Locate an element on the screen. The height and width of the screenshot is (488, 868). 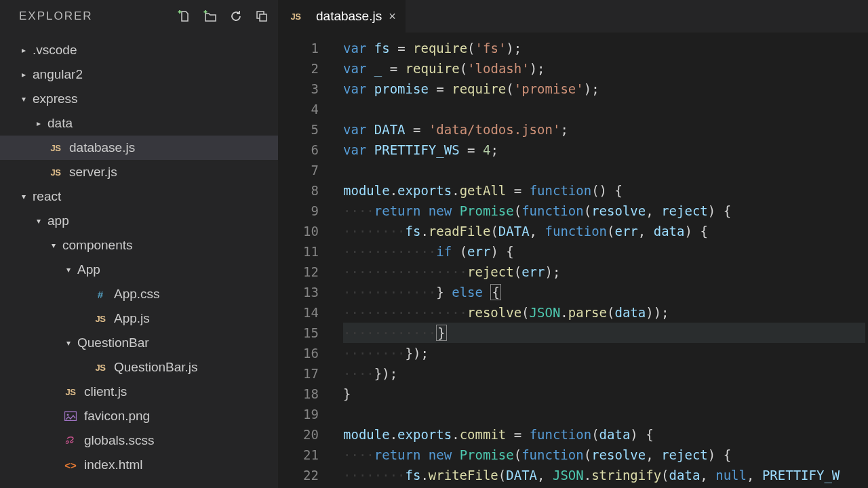
new-folder-icon is located at coordinates (210, 16).